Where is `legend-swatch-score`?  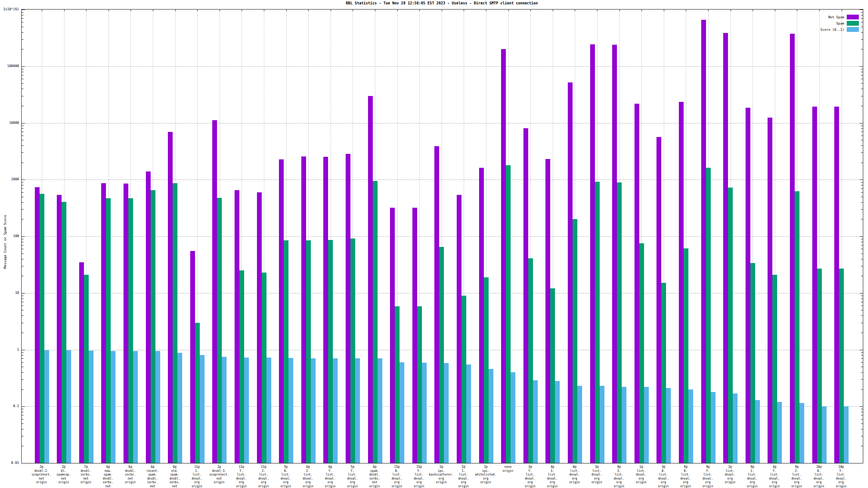 legend-swatch-score is located at coordinates (853, 29).